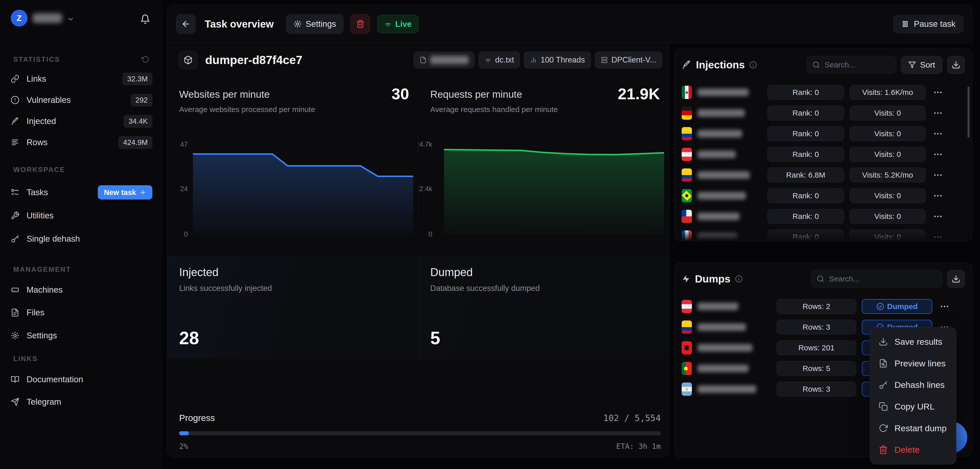 The height and width of the screenshot is (469, 980). Describe the element at coordinates (913, 364) in the screenshot. I see `menu-item-preview-lines: Preview lines` at that location.